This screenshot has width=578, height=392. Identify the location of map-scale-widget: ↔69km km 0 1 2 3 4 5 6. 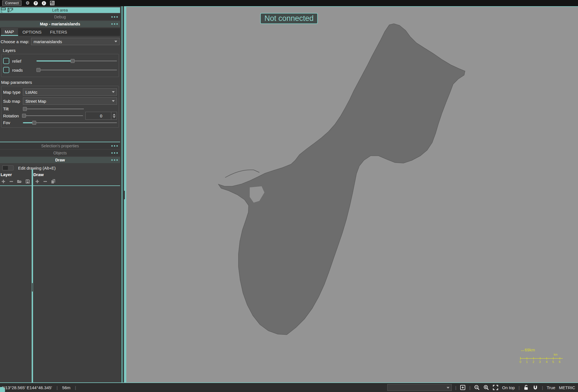
(543, 356).